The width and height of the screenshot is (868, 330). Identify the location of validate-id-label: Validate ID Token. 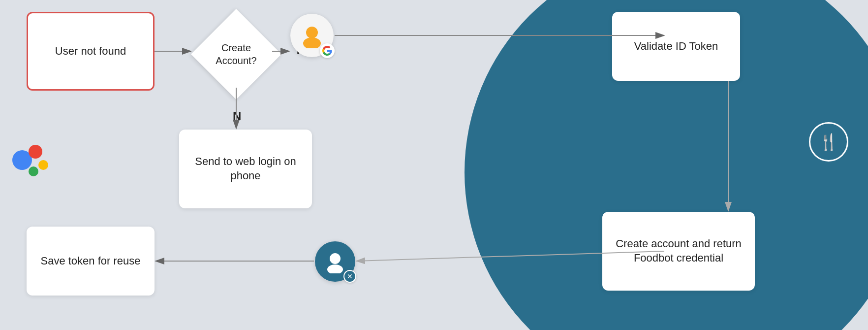
(676, 46).